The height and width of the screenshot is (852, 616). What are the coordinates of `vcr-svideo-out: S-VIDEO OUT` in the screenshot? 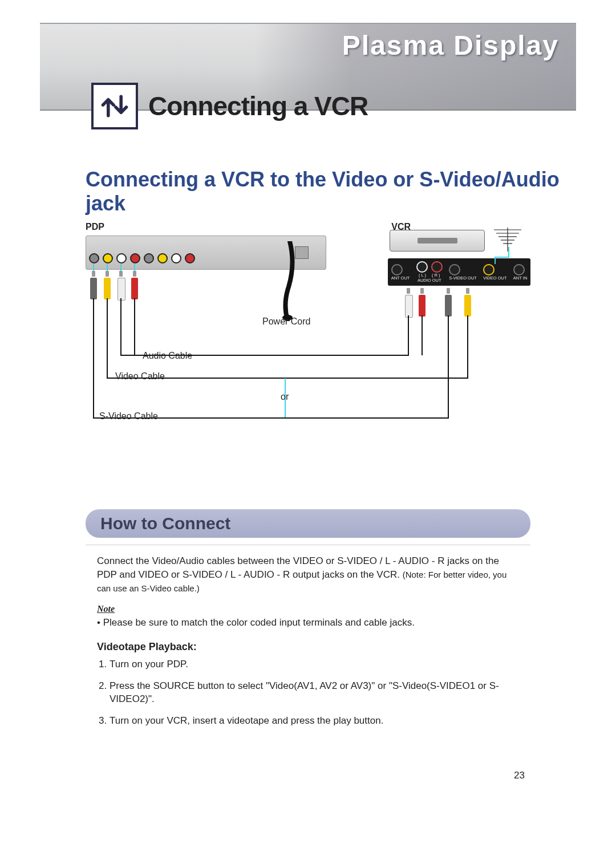 It's located at (463, 278).